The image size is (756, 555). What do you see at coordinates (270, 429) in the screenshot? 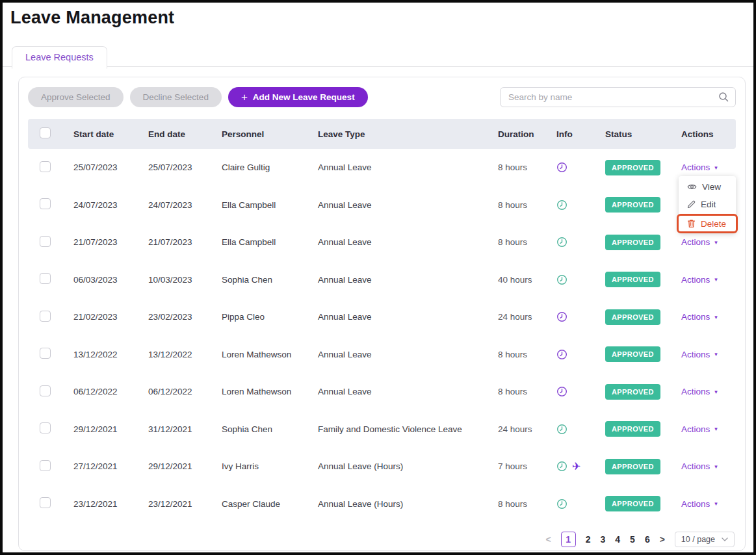
I see `cell-personnel: Sophia Chen` at bounding box center [270, 429].